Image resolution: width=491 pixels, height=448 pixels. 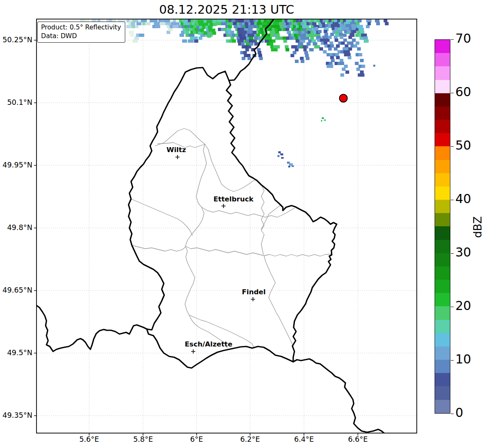 I want to click on lat-tick-label: 50.25°N, so click(x=16, y=40).